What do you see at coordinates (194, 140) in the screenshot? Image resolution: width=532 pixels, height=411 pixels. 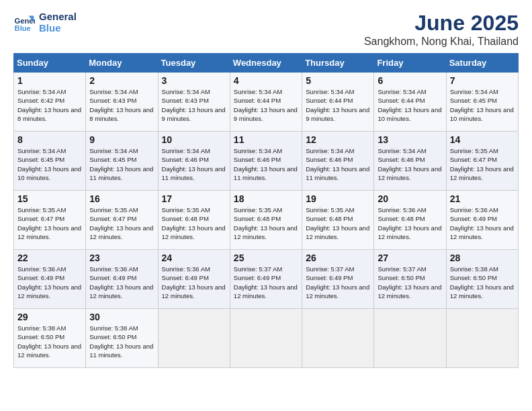 I see `day-number: 10` at bounding box center [194, 140].